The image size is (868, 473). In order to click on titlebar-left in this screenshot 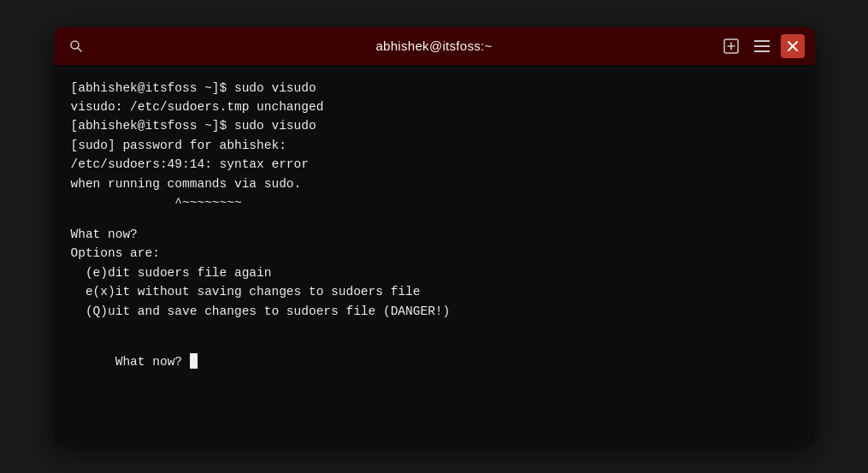, I will do `click(76, 46)`.